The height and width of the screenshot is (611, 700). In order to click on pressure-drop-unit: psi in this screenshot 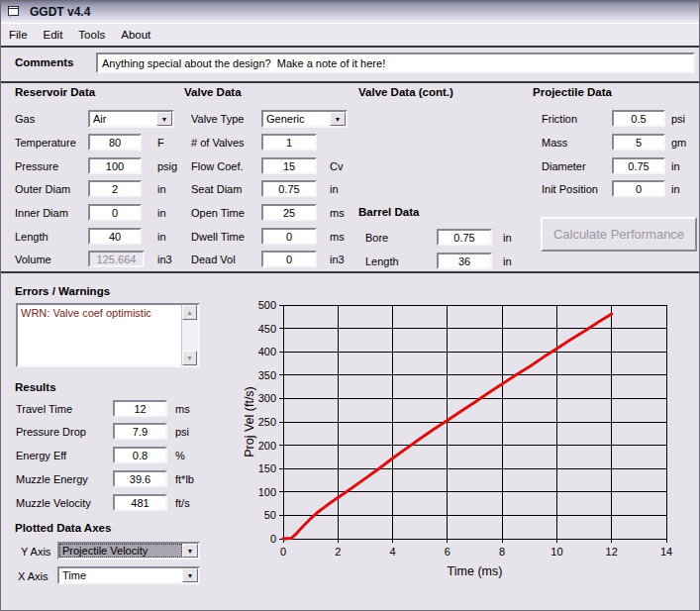, I will do `click(182, 432)`.